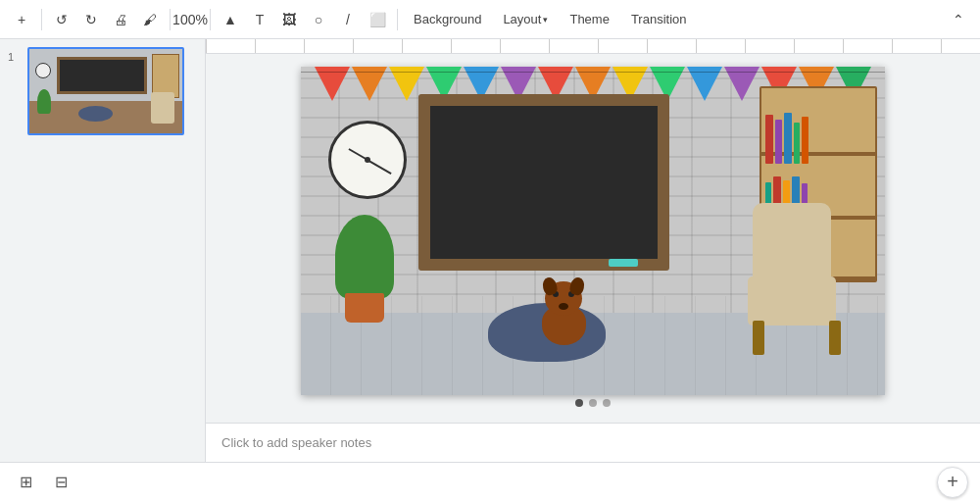 This screenshot has height=501, width=980. What do you see at coordinates (230, 20) in the screenshot?
I see `select-button: ▲` at bounding box center [230, 20].